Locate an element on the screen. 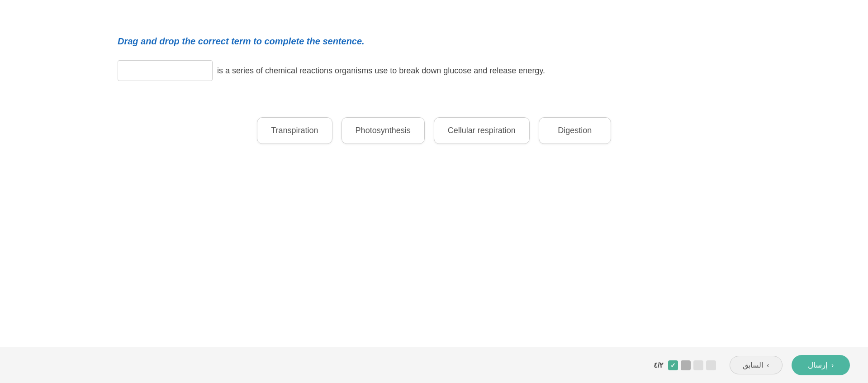 The height and width of the screenshot is (383, 868). chevron-right-icon: › is located at coordinates (768, 365).